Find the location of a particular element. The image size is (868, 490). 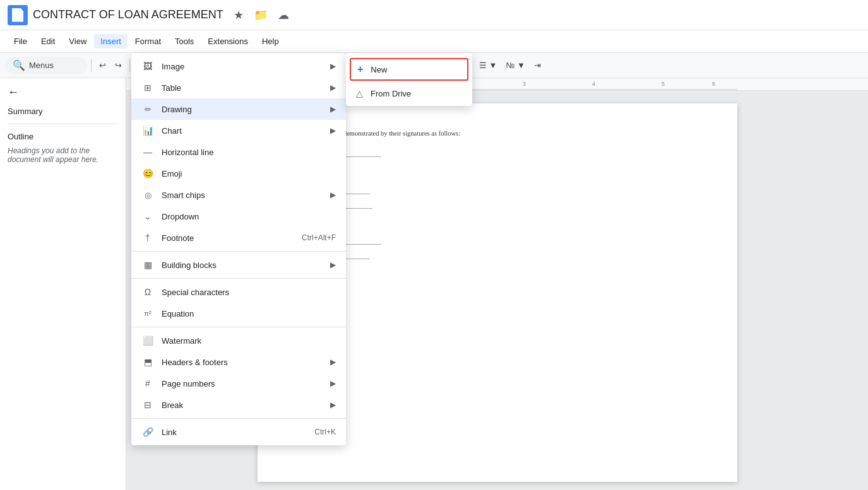

doc-line-1: set forth above as demonstrated by their… is located at coordinates (497, 134).